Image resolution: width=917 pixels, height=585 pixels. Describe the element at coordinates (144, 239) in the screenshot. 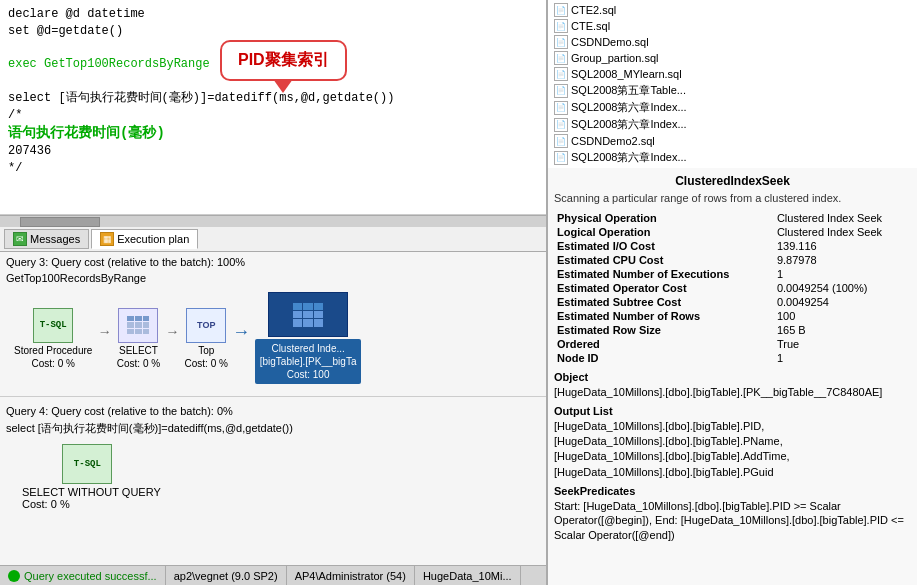

I see `tab-execution-plan: ▦ Execution plan` at that location.